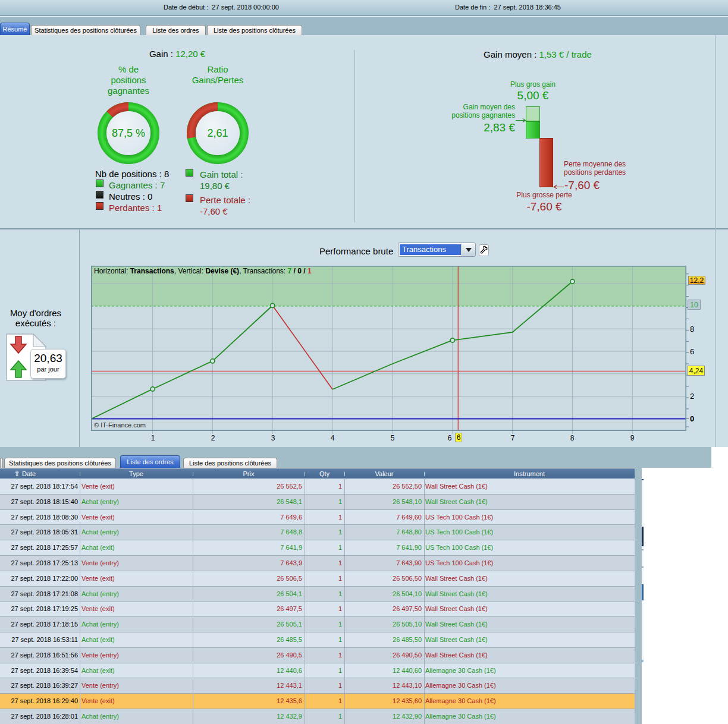 The height and width of the screenshot is (724, 728). What do you see at coordinates (692, 418) in the screenshot?
I see `svg-text: 0` at bounding box center [692, 418].